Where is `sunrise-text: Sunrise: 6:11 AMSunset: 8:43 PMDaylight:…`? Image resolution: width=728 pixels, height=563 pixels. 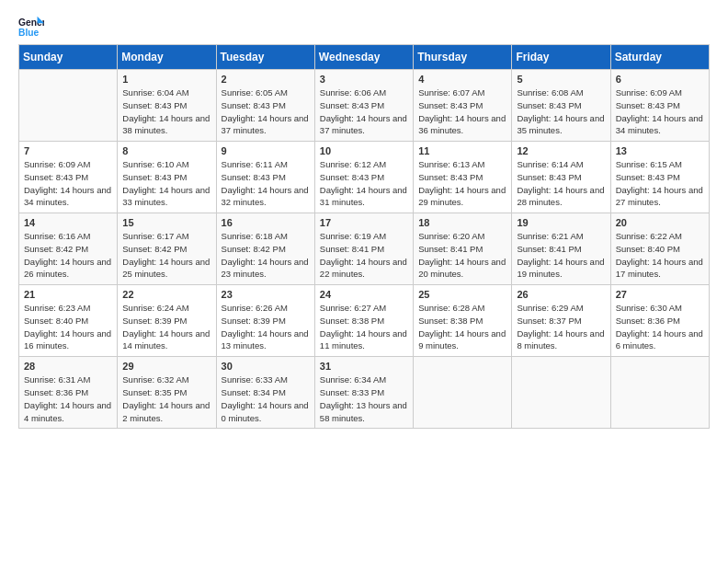 sunrise-text: Sunrise: 6:11 AMSunset: 8:43 PMDaylight:… is located at coordinates (265, 183).